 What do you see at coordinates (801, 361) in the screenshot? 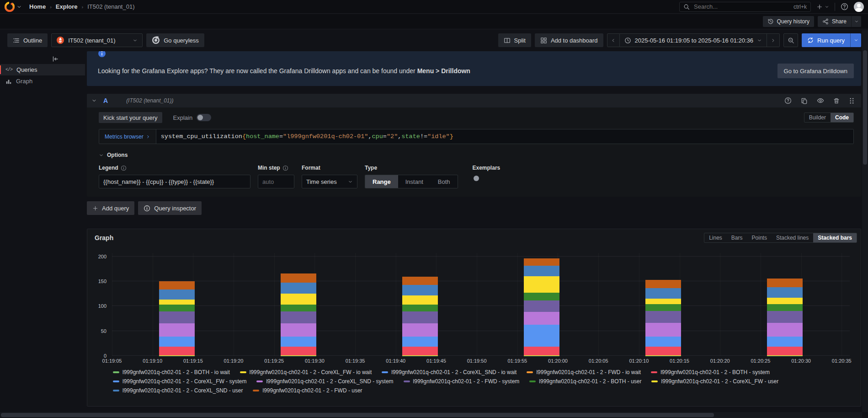
I see `x-tick-label: 01:20:30` at bounding box center [801, 361].